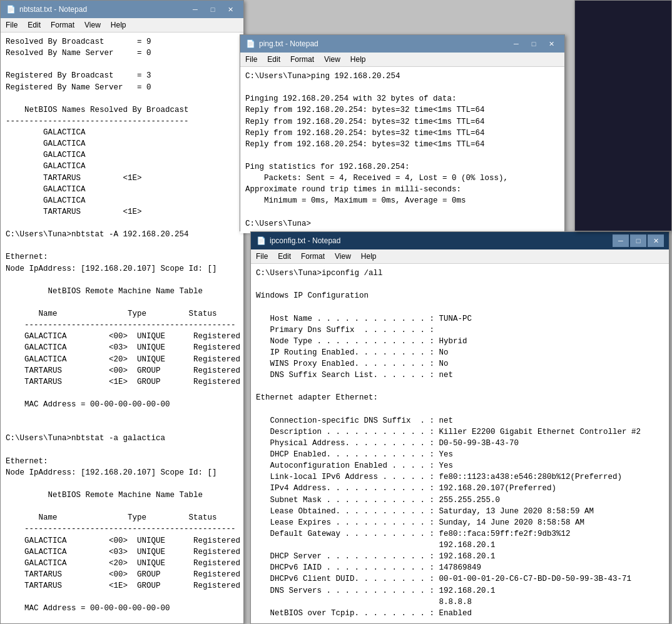 The image size is (672, 624). Describe the element at coordinates (313, 256) in the screenshot. I see `ipconfig-menu-format: Format` at that location.